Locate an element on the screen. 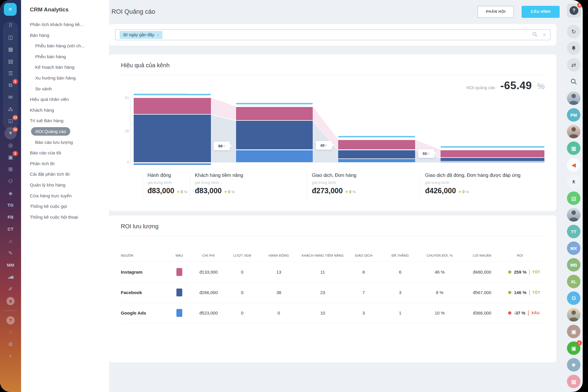 Image resolution: width=588 pixels, height=392 pixels. documents-icon: ▤ is located at coordinates (11, 61).